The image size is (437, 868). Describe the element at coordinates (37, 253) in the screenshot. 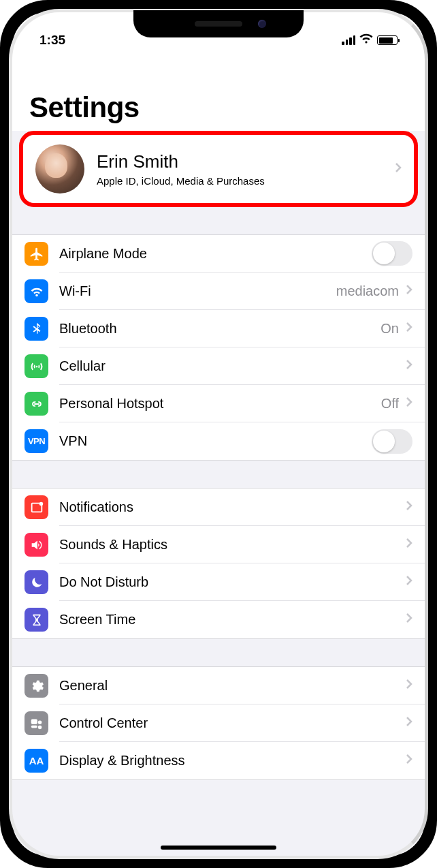

I see `airplane-icon` at that location.